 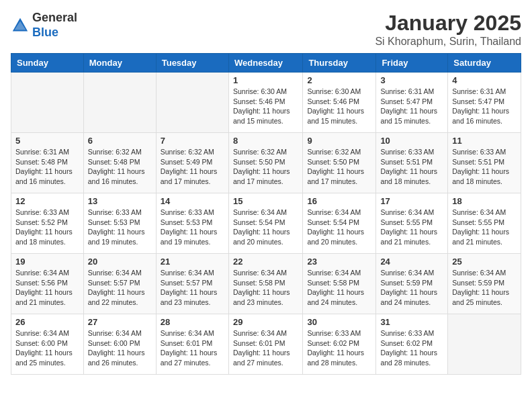 What do you see at coordinates (20, 26) in the screenshot?
I see `logo-icon` at bounding box center [20, 26].